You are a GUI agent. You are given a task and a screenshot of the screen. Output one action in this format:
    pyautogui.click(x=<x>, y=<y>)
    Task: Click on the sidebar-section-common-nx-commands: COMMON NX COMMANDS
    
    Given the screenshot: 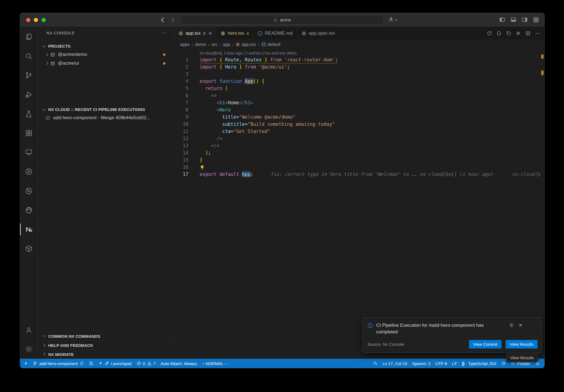 What is the action you would take?
    pyautogui.click(x=106, y=336)
    